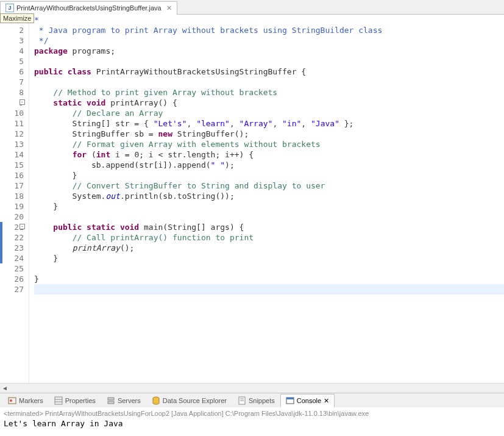  What do you see at coordinates (12, 123) in the screenshot?
I see `line-number: 11` at bounding box center [12, 123].